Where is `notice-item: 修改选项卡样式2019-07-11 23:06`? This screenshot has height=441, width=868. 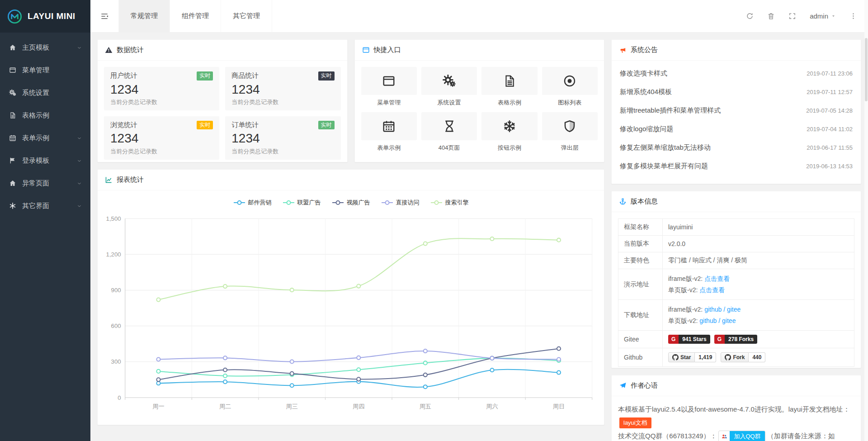 notice-item: 修改选项卡样式2019-07-11 23:06 is located at coordinates (736, 73).